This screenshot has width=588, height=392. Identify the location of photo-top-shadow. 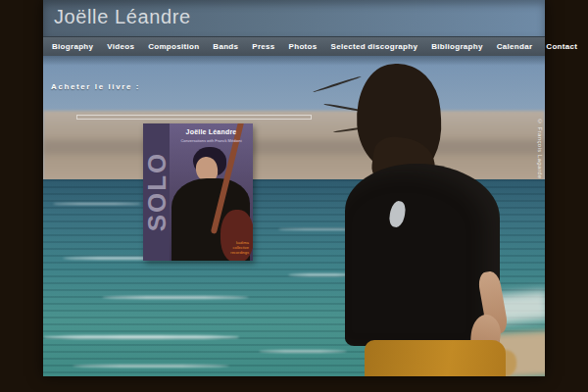
(294, 61).